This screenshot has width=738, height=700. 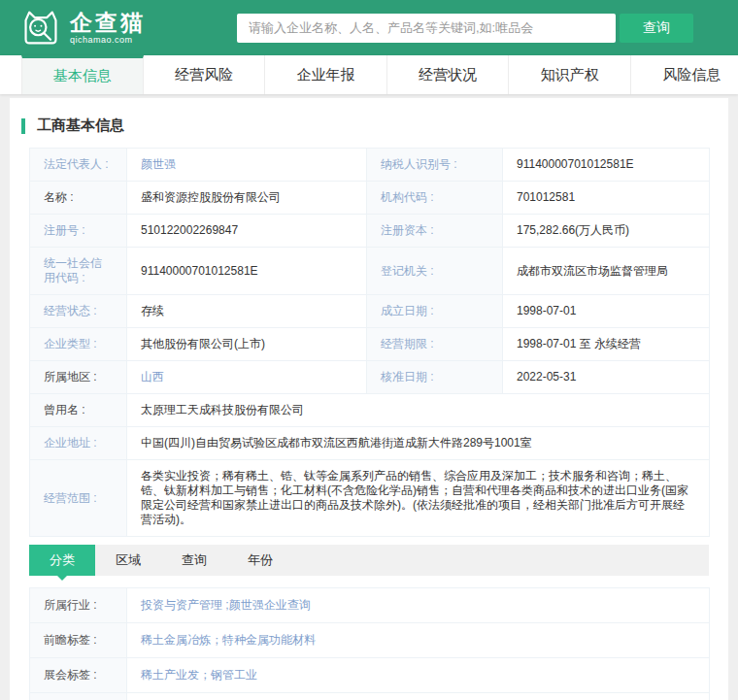 I want to click on field-label: 法定代表人 :, so click(x=79, y=165).